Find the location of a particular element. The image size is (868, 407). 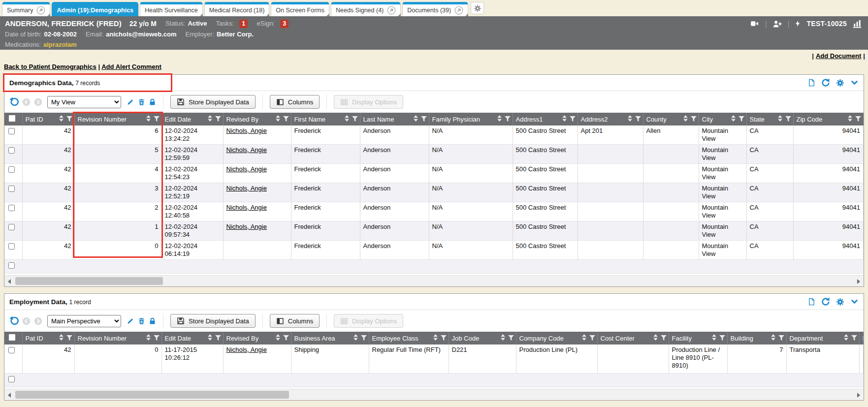

column-label: Facility is located at coordinates (682, 339).